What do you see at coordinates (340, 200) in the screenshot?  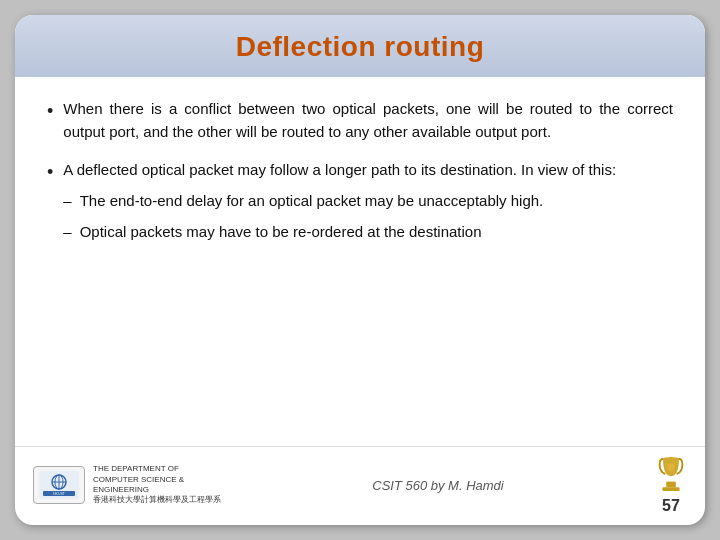 I see `sub-bullet-item-1: – The end-to-end delay for an optical pa…` at bounding box center [340, 200].